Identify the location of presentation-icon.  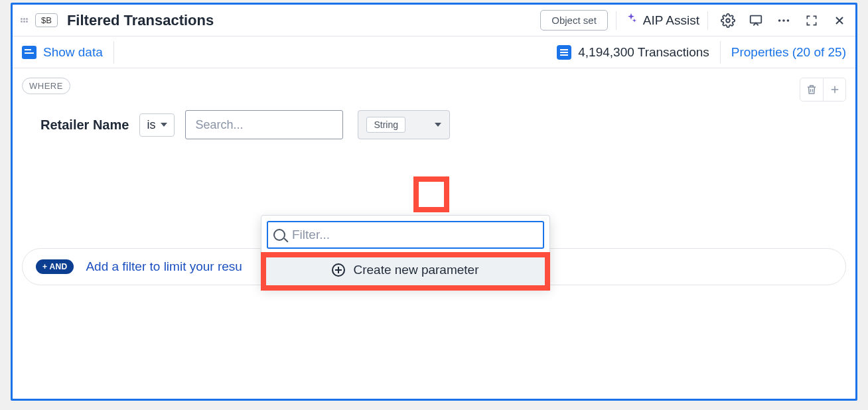
(756, 21).